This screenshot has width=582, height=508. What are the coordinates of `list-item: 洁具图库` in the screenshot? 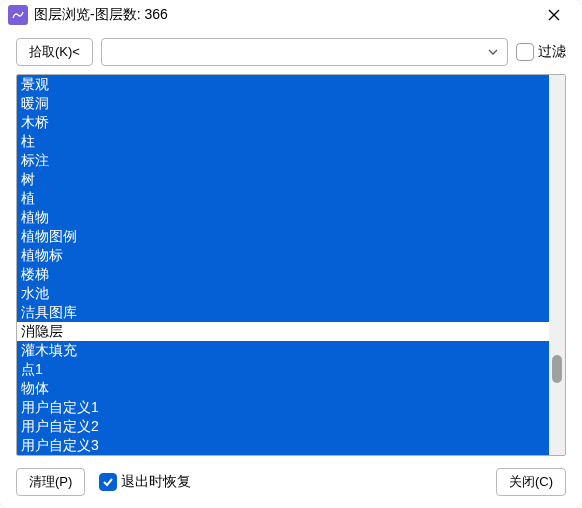 It's located at (283, 312).